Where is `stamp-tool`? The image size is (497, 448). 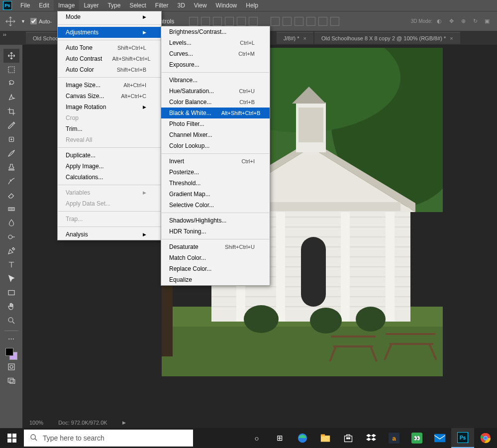
stamp-tool is located at coordinates (11, 167).